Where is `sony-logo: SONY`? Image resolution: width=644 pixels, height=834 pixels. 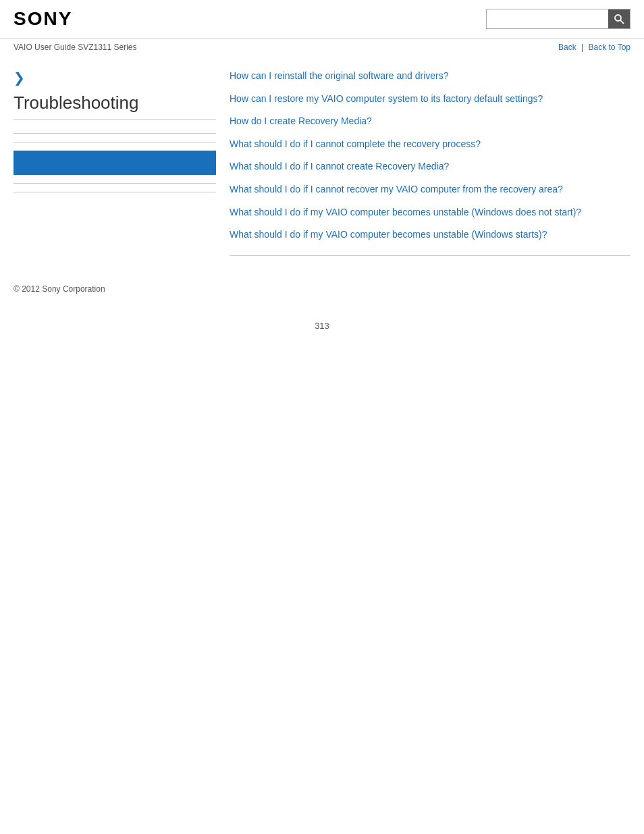
sony-logo: SONY is located at coordinates (43, 19).